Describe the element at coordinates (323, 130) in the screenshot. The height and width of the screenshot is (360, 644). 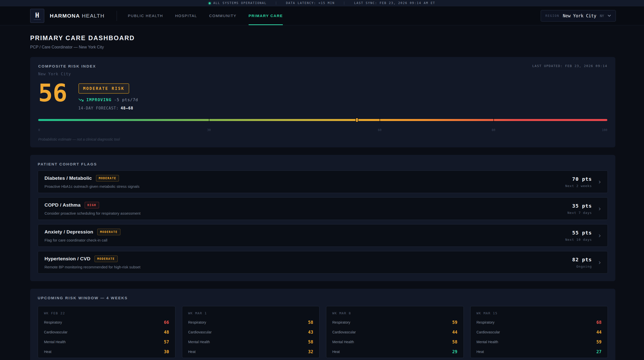
I see `risk-scale-labels: 0 30 60 80 100` at that location.